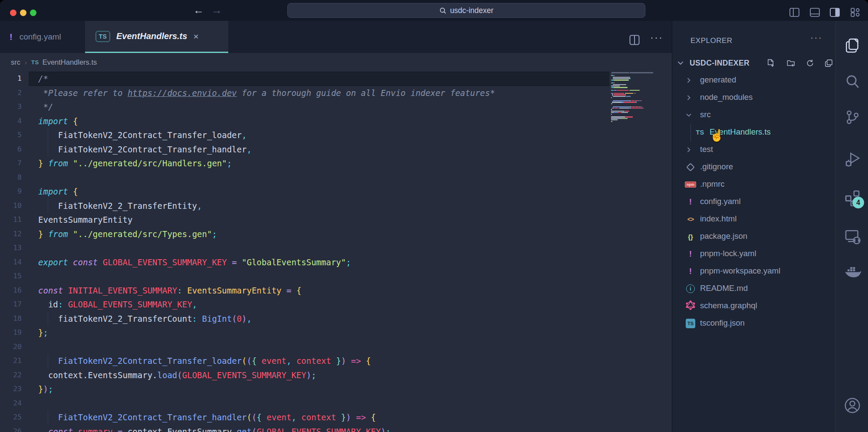  Describe the element at coordinates (305, 305) in the screenshot. I see `code-line-17: 17 id: GLOBAL_EVENTS_SUMMARY_KEY,` at that location.